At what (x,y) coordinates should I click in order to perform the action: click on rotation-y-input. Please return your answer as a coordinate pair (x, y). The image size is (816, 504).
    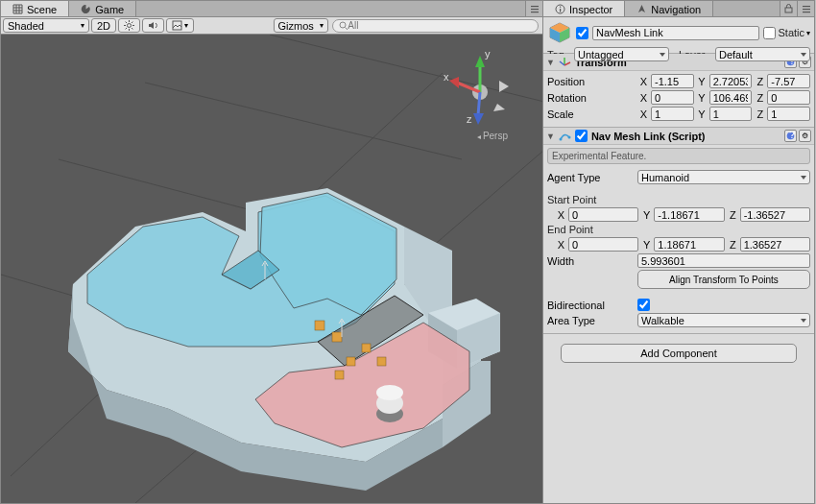
    Looking at the image, I should click on (732, 98).